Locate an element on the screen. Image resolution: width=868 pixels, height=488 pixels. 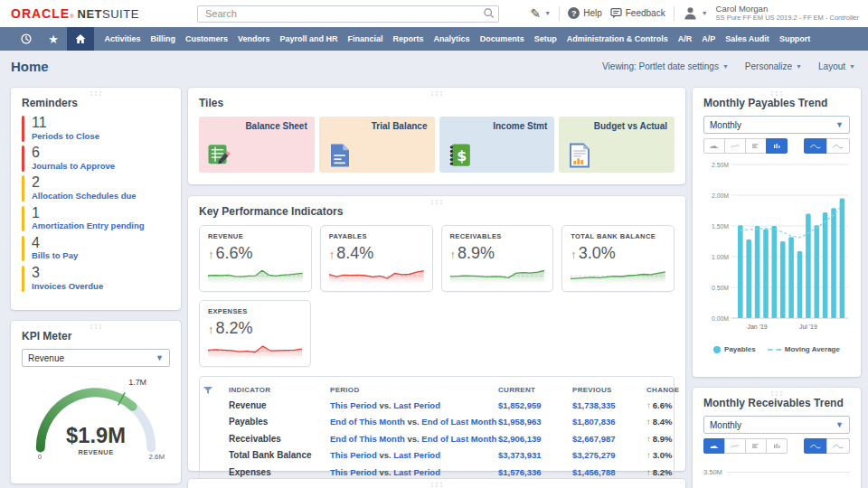
current-cell: $3,373,931 is located at coordinates (535, 455).